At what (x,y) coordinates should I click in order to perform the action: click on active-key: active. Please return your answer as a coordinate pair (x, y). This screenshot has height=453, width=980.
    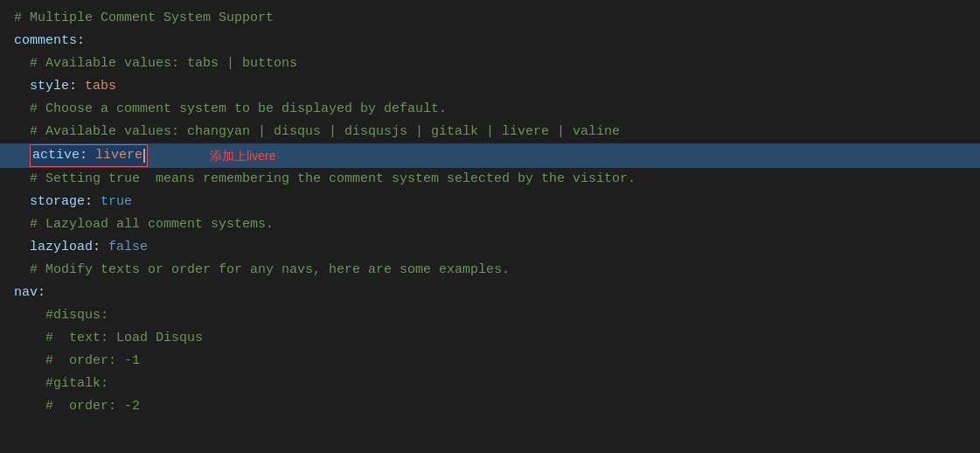
    Looking at the image, I should click on (56, 156).